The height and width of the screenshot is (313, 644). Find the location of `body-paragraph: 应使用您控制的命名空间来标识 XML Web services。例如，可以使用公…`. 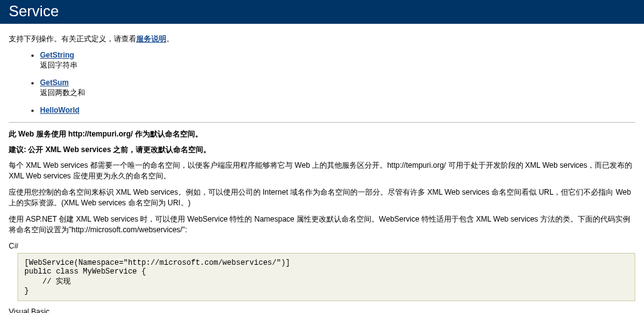

body-paragraph: 应使用您控制的命名空间来标识 XML Web services。例如，可以使用公… is located at coordinates (322, 198).